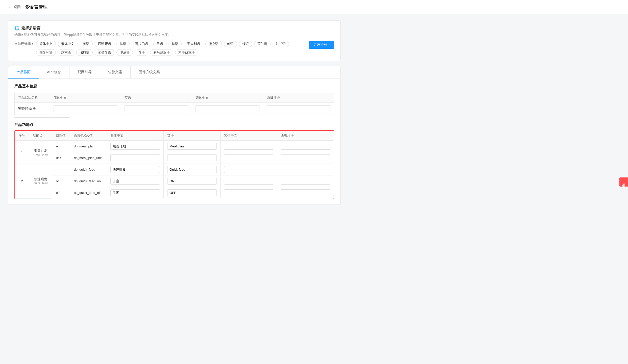 This screenshot has width=628, height=364. I want to click on col-zh: 简体中文, so click(85, 98).